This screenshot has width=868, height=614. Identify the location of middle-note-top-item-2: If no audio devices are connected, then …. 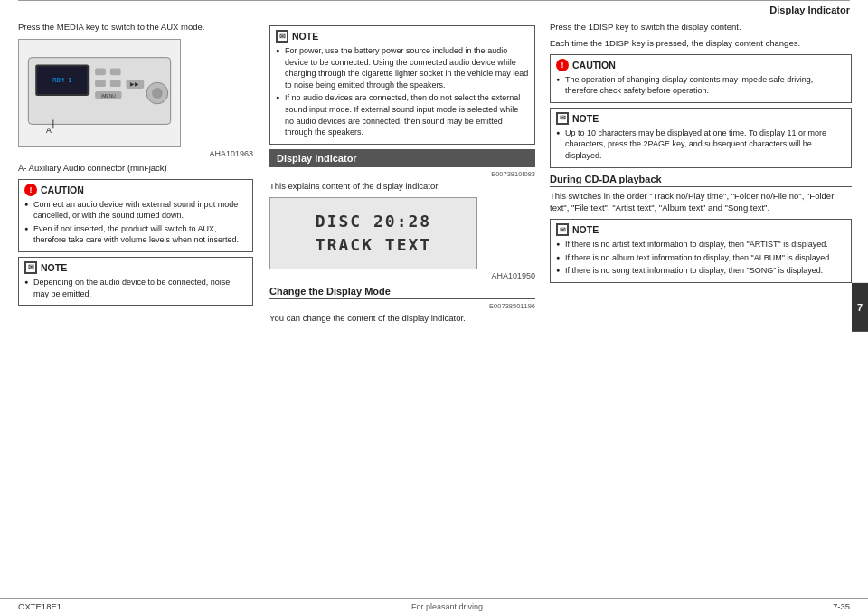
(402, 115).